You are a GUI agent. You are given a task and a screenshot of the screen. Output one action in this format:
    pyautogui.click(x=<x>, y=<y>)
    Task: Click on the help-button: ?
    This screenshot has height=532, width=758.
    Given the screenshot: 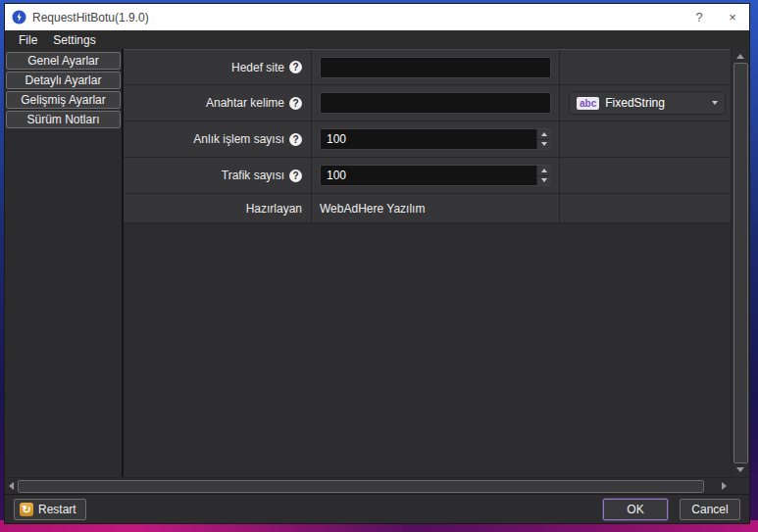 What is the action you would take?
    pyautogui.click(x=699, y=18)
    